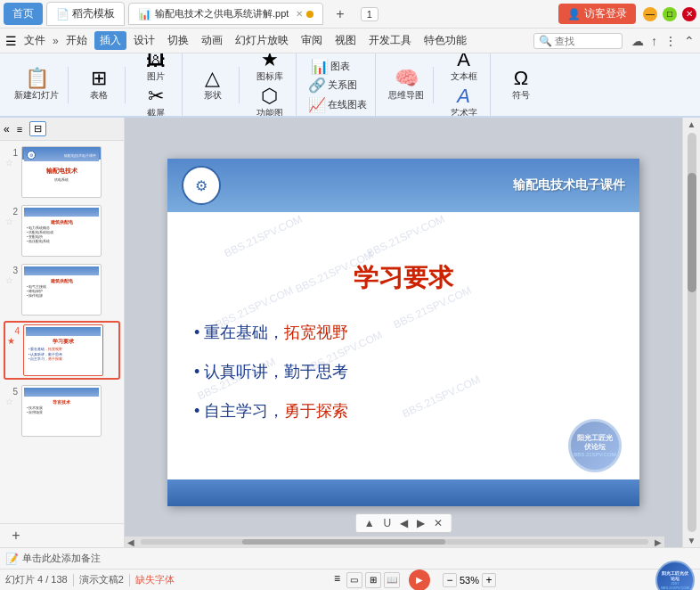 The image size is (700, 590). I want to click on ribbon-group-mindmap: 🧠 思维导图, so click(406, 86).